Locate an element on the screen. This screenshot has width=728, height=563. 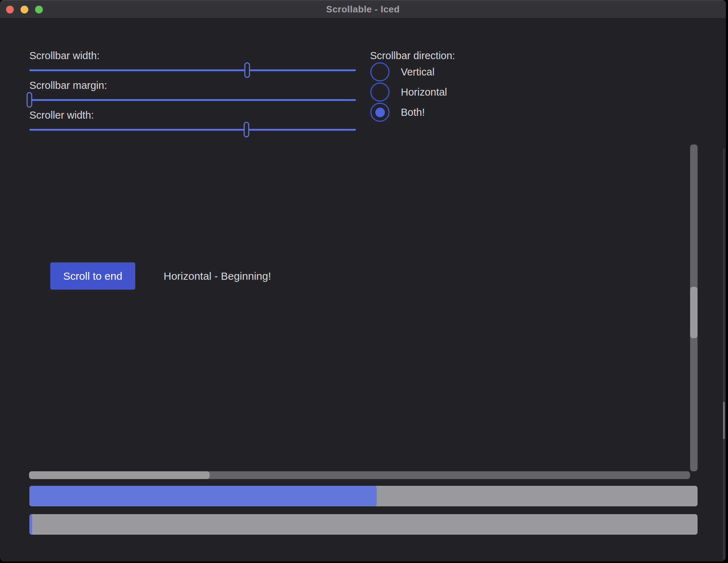
minimize-window-button is located at coordinates (24, 10).